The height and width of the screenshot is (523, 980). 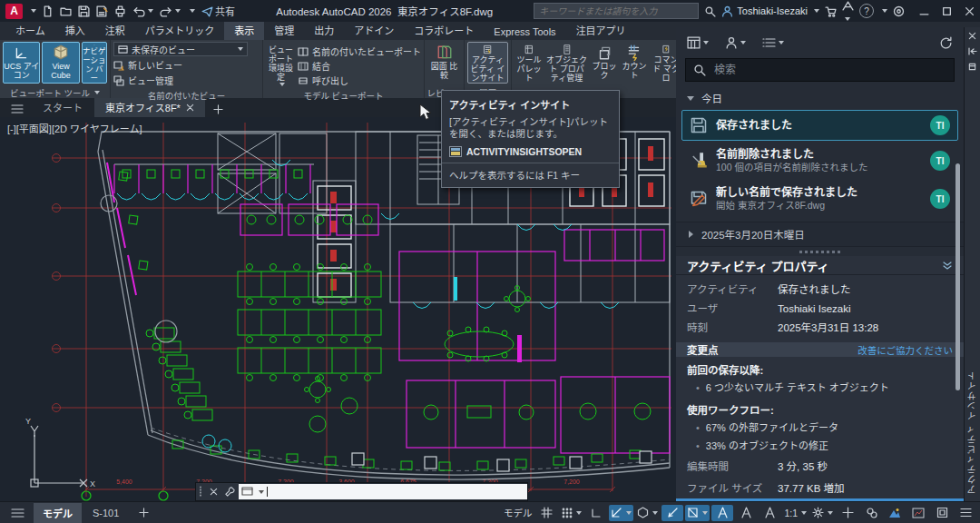 What do you see at coordinates (359, 65) in the screenshot?
I see `join-viewports-button: 結合` at bounding box center [359, 65].